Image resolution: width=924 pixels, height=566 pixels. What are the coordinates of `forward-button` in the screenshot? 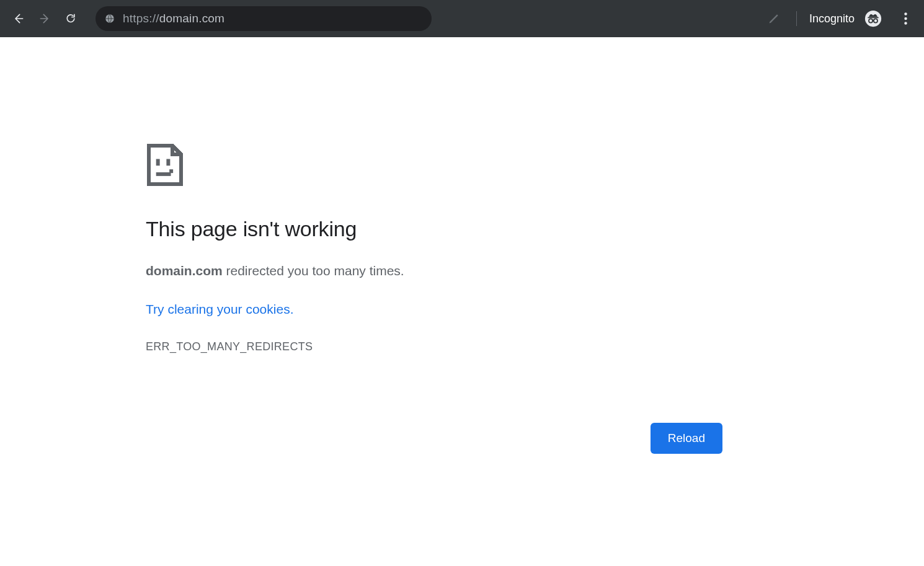 It's located at (45, 19).